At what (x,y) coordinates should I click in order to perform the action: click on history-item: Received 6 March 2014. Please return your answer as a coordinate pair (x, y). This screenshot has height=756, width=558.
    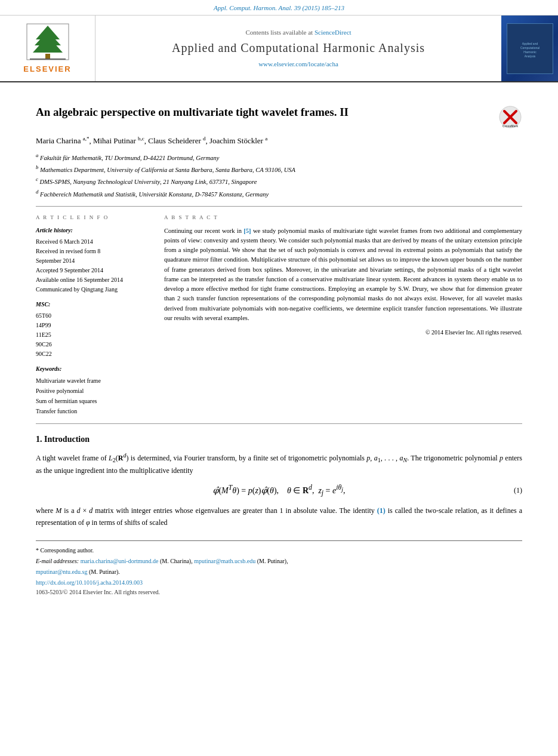
    Looking at the image, I should click on (94, 242).